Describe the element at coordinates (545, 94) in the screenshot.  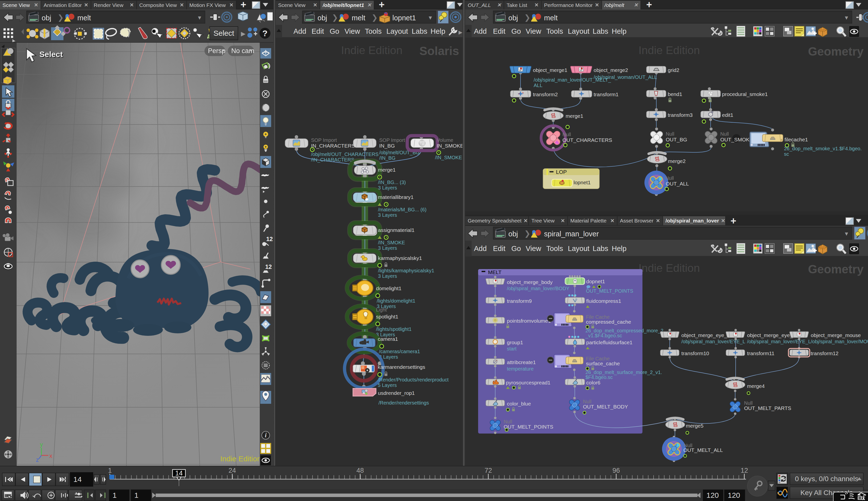
I see `svg-text: transform2` at that location.